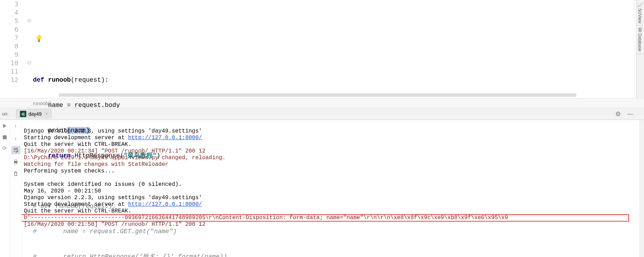 Image resolution: width=644 pixels, height=257 pixels. Describe the element at coordinates (5, 126) in the screenshot. I see `rerun-button` at that location.